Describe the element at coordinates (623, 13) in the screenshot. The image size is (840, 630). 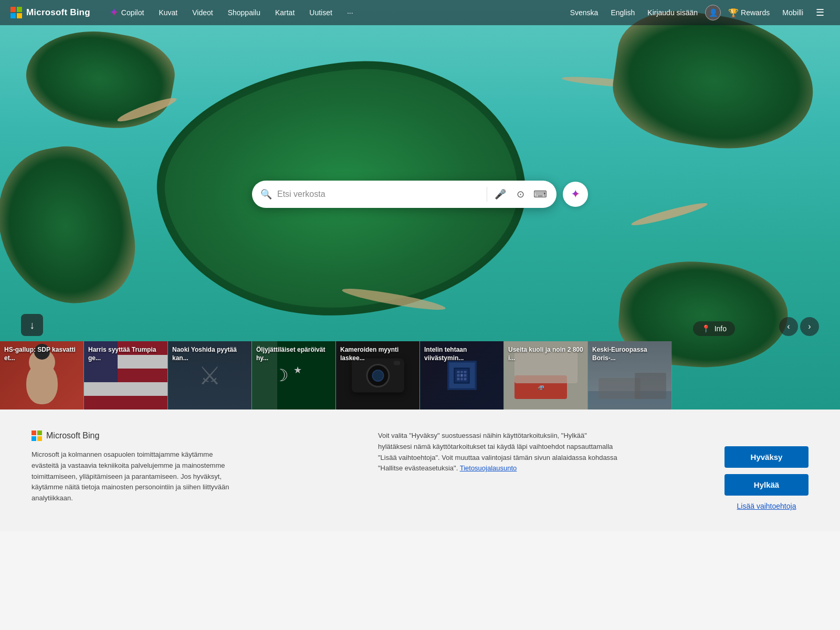
I see `lang-english: English` at that location.